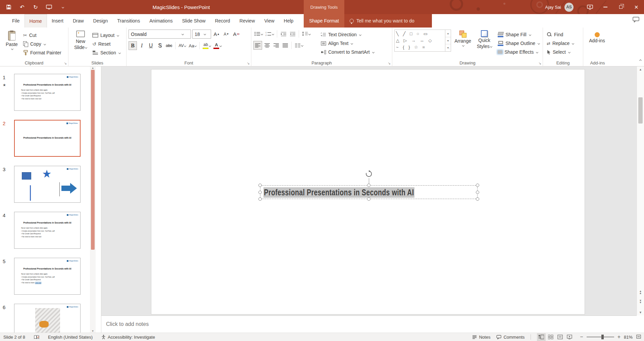  What do you see at coordinates (348, 52) in the screenshot?
I see `convert-to-smartart-button: Convert to SmartArt` at bounding box center [348, 52].